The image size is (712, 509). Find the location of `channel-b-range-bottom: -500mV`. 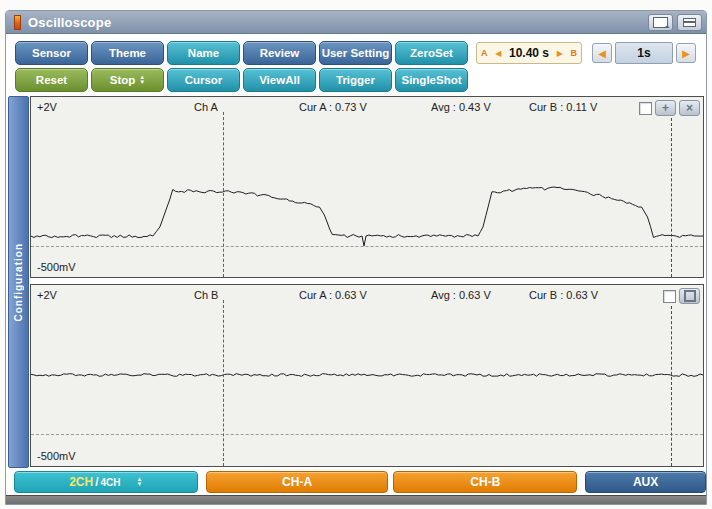

channel-b-range-bottom: -500mV is located at coordinates (56, 456).